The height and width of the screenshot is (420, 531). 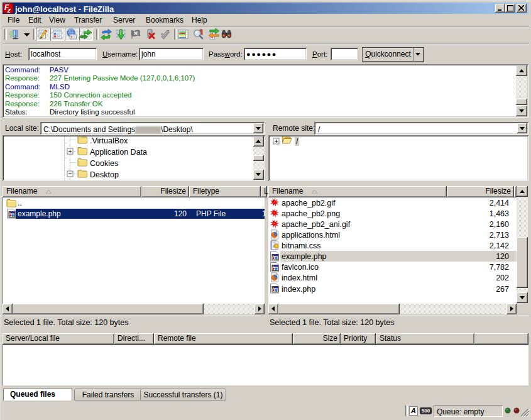 I want to click on svg-text: z, so click(x=9, y=10).